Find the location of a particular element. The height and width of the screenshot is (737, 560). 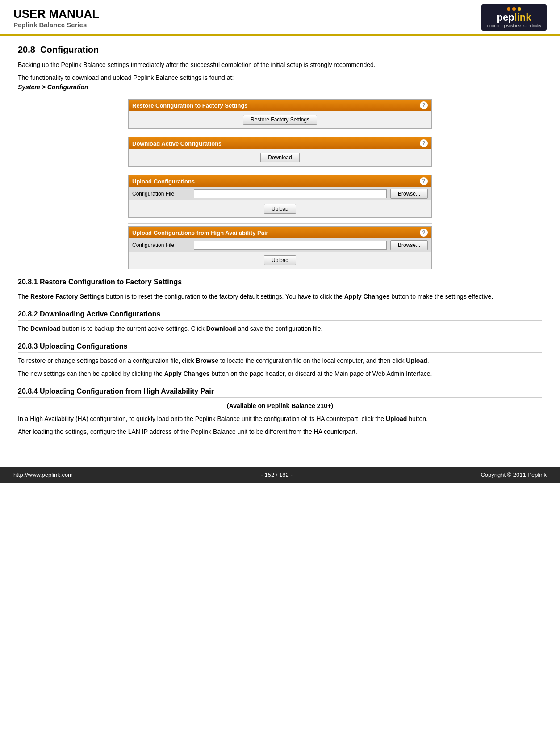

subsection-1-body: The Restore Factory Settings button is t… is located at coordinates (280, 296).